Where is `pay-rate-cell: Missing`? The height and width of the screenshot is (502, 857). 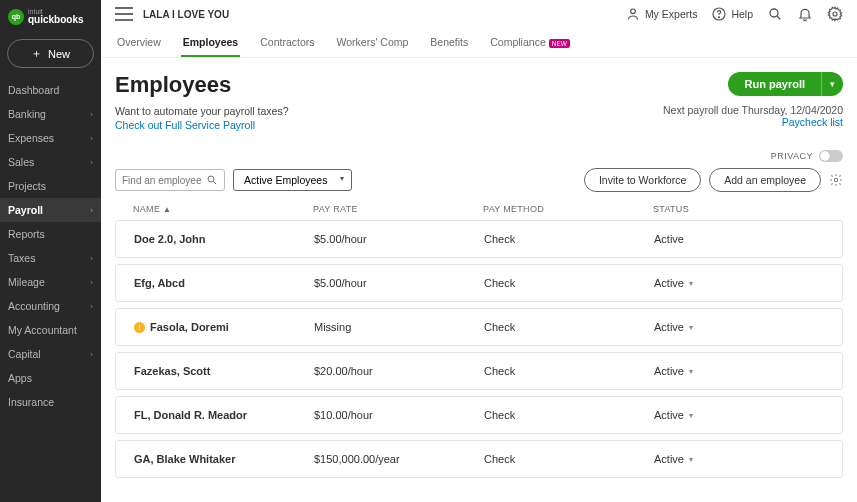
pay-rate-cell: Missing is located at coordinates (399, 327).